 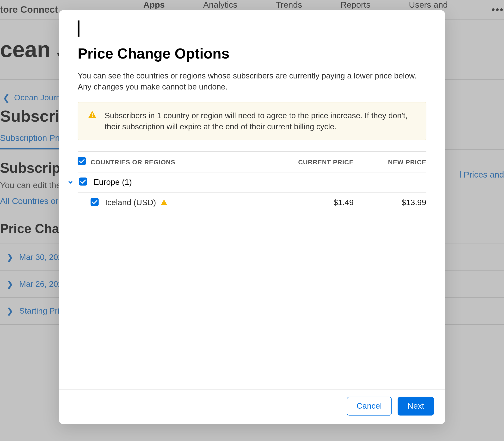 What do you see at coordinates (70, 182) in the screenshot?
I see `chevron-down-icon` at bounding box center [70, 182].